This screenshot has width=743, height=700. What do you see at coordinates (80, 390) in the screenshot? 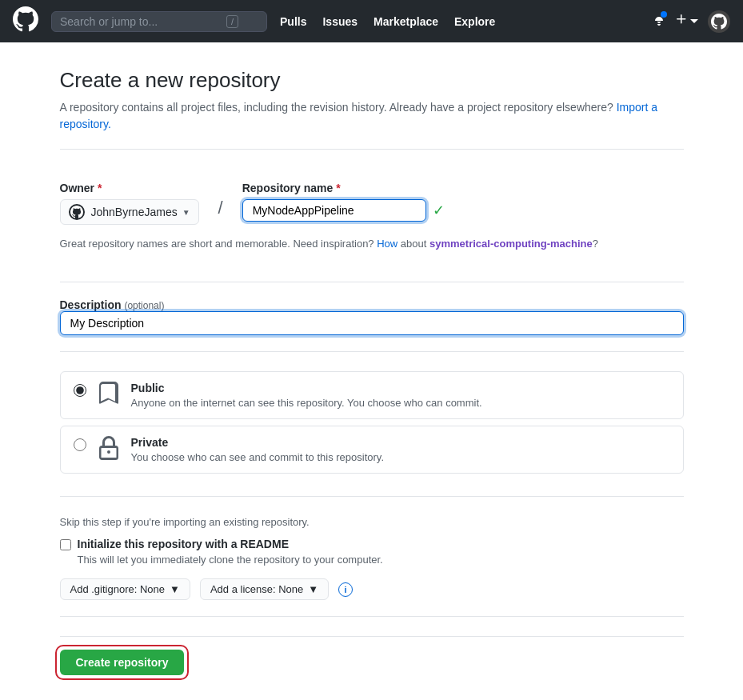
I see `public-radio` at bounding box center [80, 390].